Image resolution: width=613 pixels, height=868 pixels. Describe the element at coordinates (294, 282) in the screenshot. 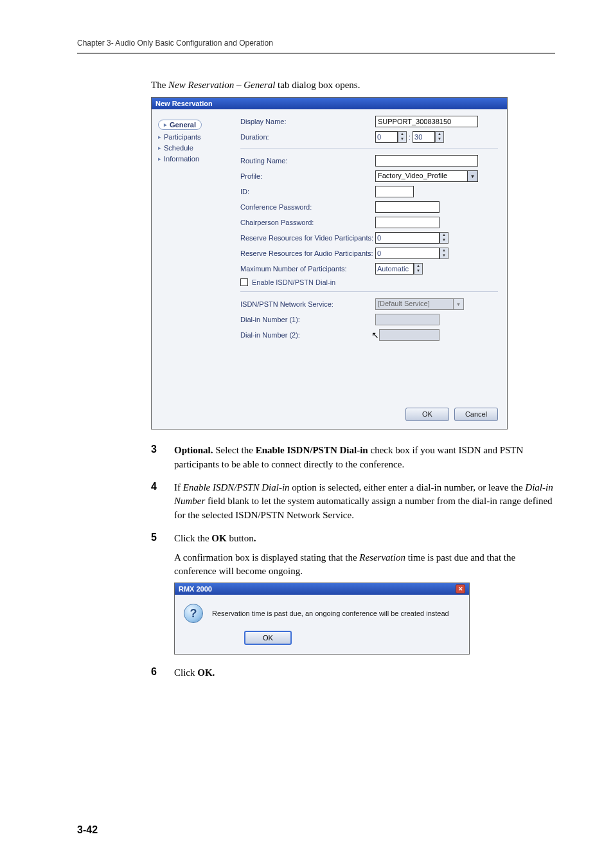

I see `label-enable-isdn: Enable ISDN/PSTN Dial-in` at that location.